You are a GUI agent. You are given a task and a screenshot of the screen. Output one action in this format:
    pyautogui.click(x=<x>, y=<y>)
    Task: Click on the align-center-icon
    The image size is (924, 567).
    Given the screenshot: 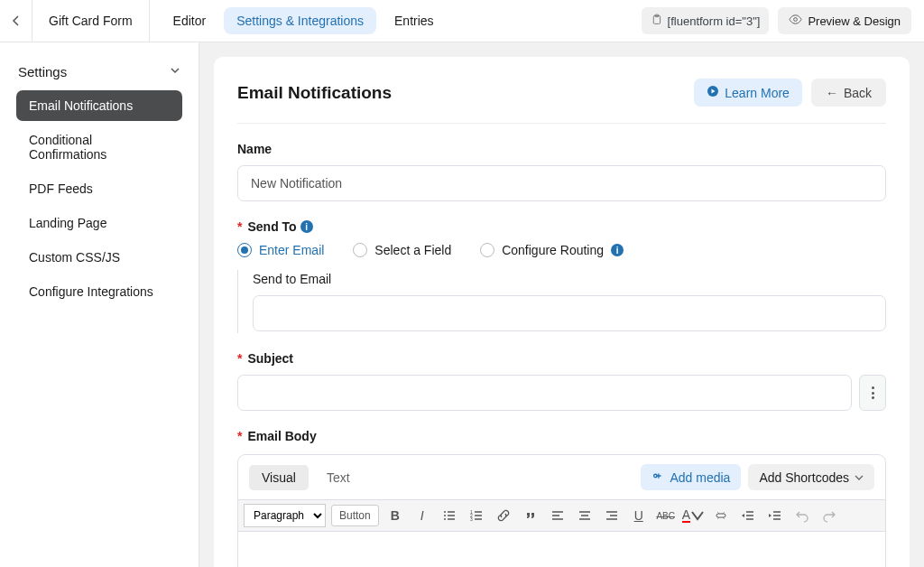 What is the action you would take?
    pyautogui.click(x=585, y=516)
    